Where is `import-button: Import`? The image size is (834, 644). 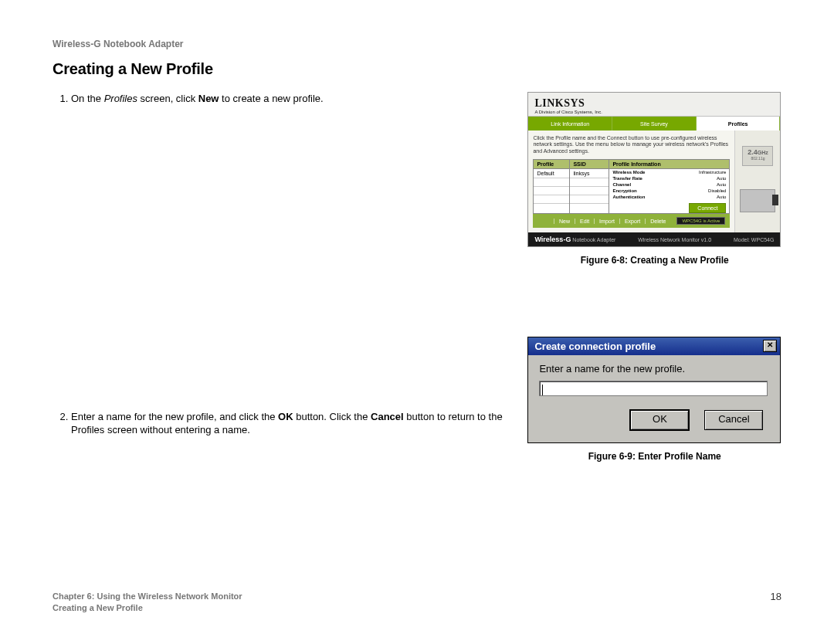
import-button: Import is located at coordinates (604, 221).